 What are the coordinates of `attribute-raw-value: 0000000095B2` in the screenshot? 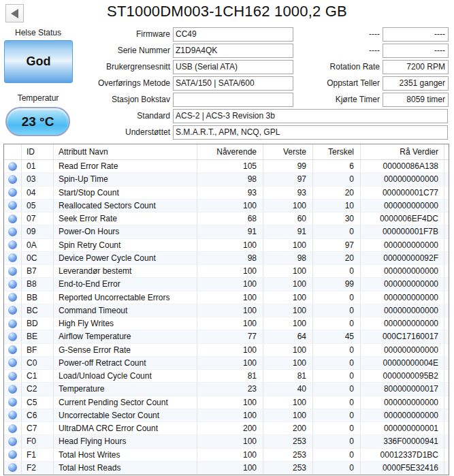 It's located at (403, 376).